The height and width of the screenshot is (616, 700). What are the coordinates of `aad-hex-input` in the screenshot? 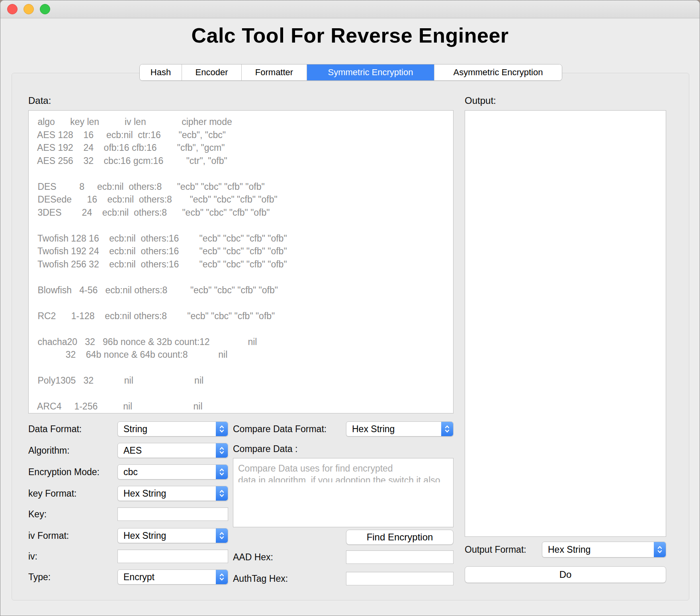 It's located at (400, 557).